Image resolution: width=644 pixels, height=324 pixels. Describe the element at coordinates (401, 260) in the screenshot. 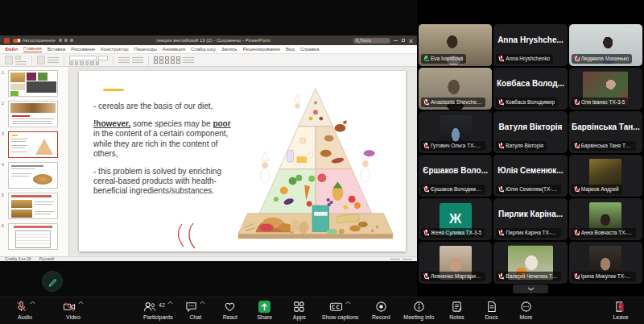

I see `status-zoom-slider` at that location.